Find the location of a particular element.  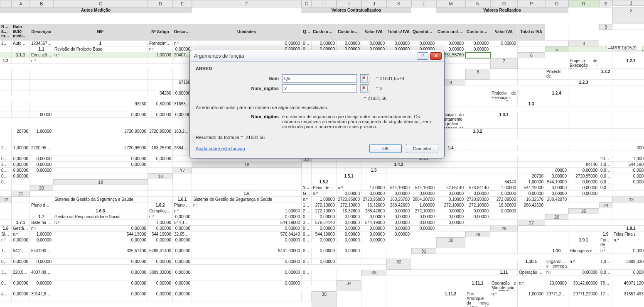

row-header-17: 17 is located at coordinates (182, 171).